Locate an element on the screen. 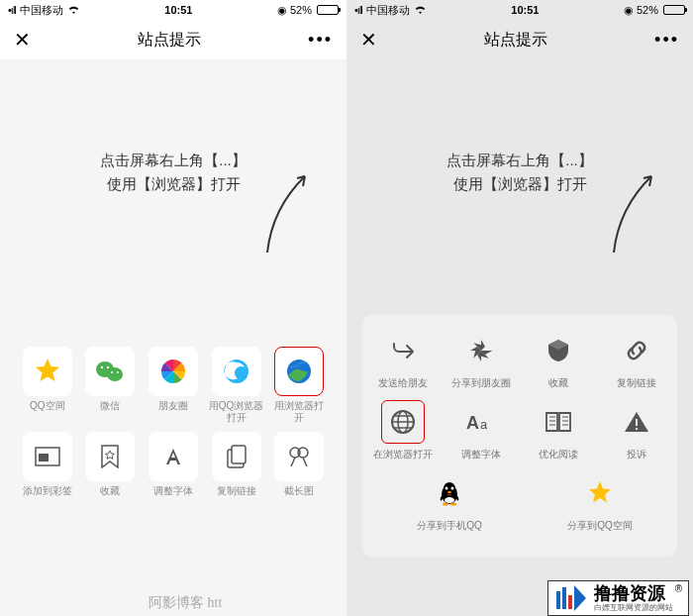 This screenshot has height=616, width=693. share-wechat: 微信 is located at coordinates (111, 385).